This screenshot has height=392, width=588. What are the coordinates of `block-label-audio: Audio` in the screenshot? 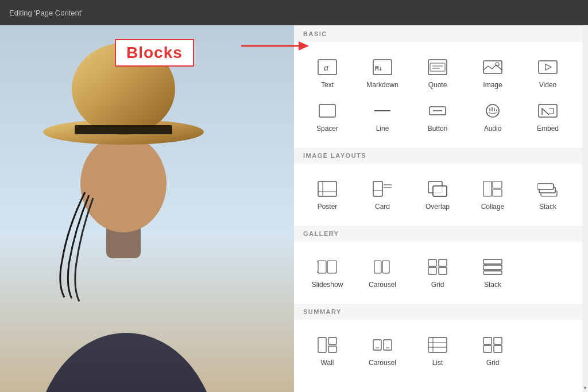 It's located at (493, 129).